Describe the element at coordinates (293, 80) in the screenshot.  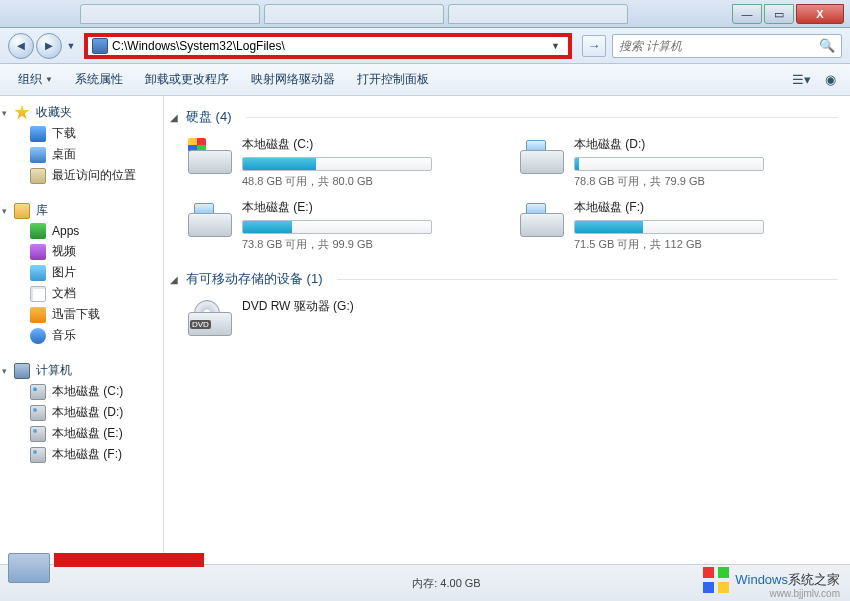
I see `map-drive-button: 映射网络驱动器` at that location.